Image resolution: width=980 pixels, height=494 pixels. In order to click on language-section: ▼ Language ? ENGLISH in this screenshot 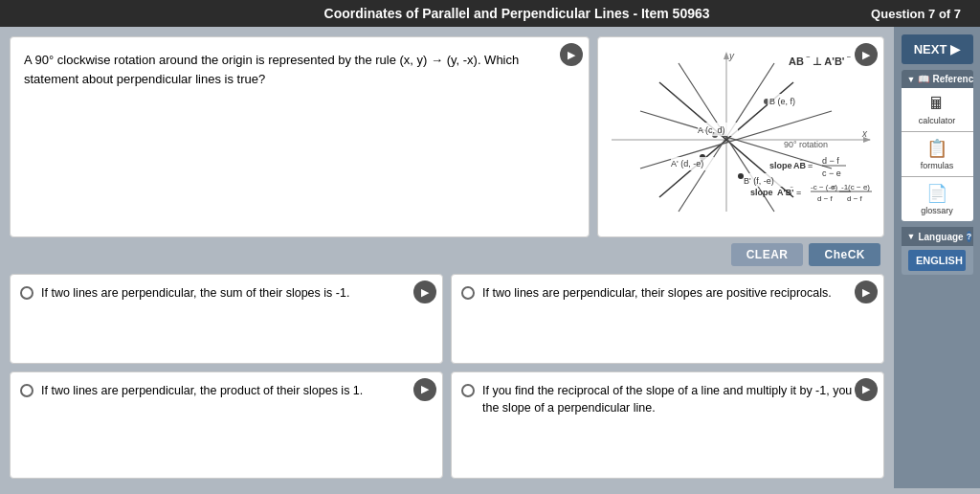, I will do `click(938, 251)`.